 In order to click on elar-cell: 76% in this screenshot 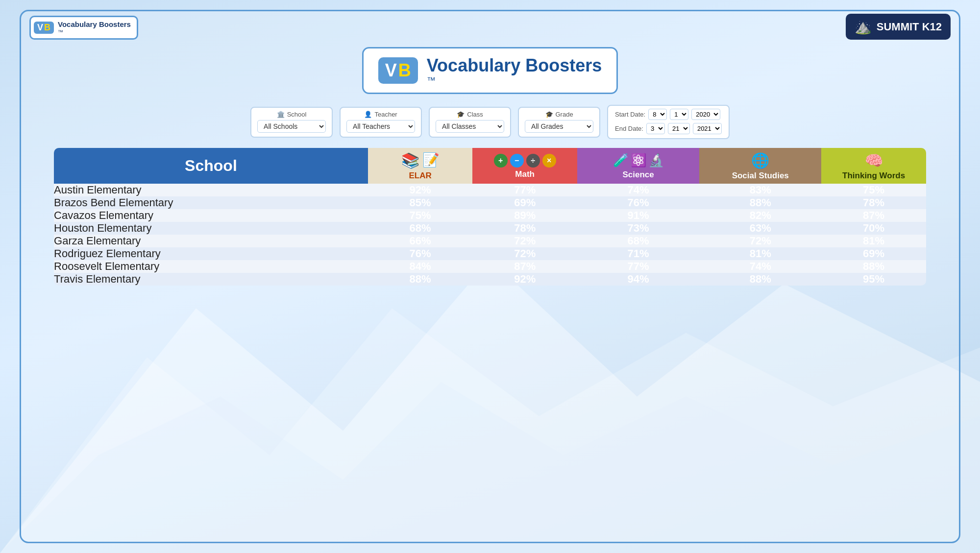, I will do `click(420, 254)`.